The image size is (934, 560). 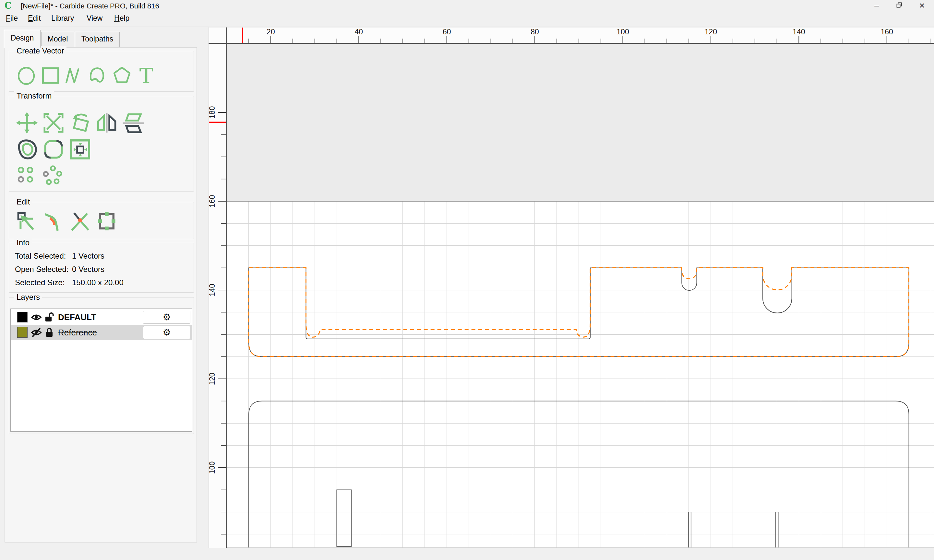 What do you see at coordinates (101, 317) in the screenshot?
I see `layer-row-default: DEFAULT⚙` at bounding box center [101, 317].